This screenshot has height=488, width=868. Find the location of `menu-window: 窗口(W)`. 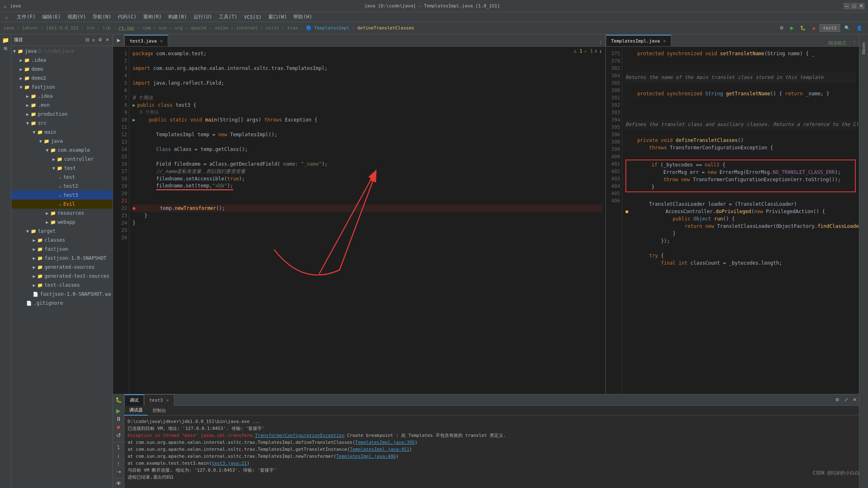

menu-window: 窗口(W) is located at coordinates (278, 17).